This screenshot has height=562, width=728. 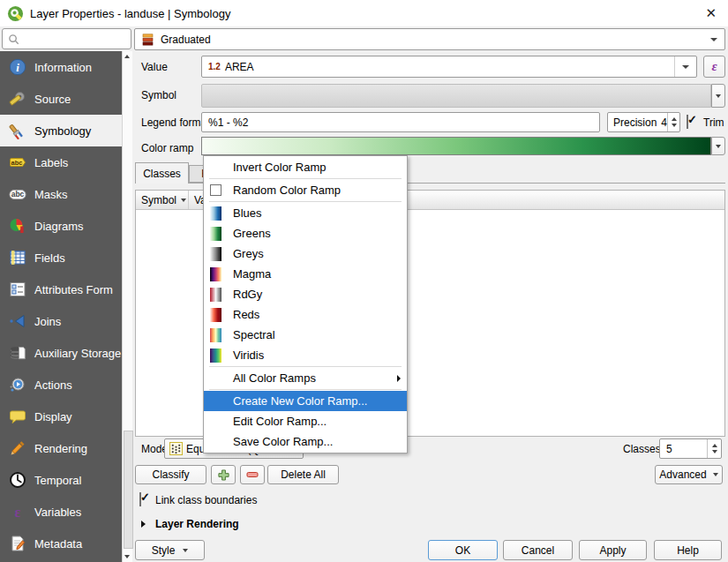 I want to click on trim-checkbox, so click(x=687, y=122).